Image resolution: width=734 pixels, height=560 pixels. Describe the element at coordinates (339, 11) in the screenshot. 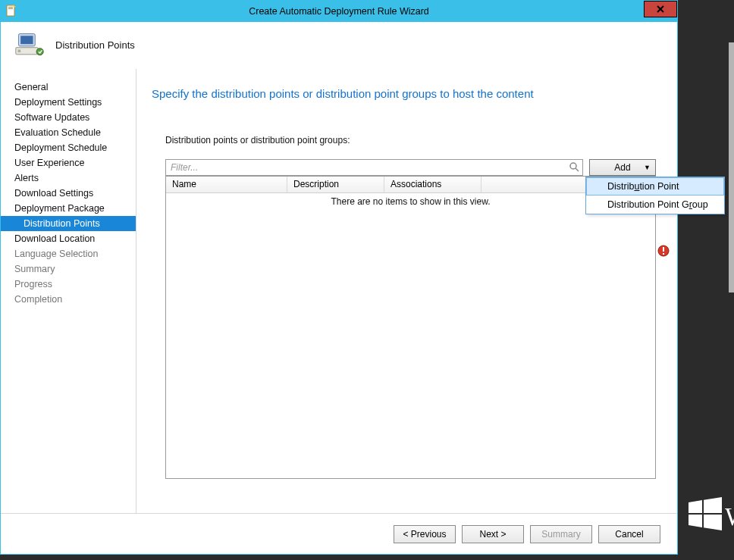

I see `window-title: Create Automatic Deployment Rule Wizard` at that location.